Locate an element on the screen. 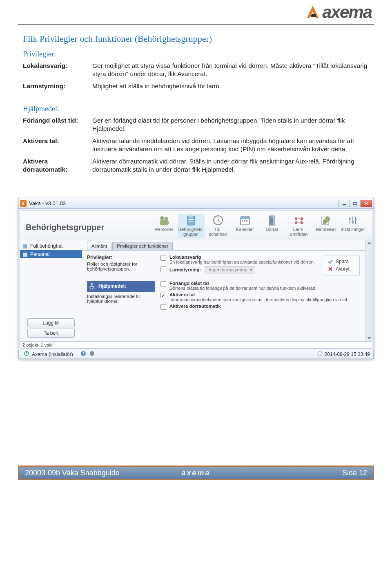 The width and height of the screenshot is (392, 573). field-label: Larmstyrning: is located at coordinates (185, 270).